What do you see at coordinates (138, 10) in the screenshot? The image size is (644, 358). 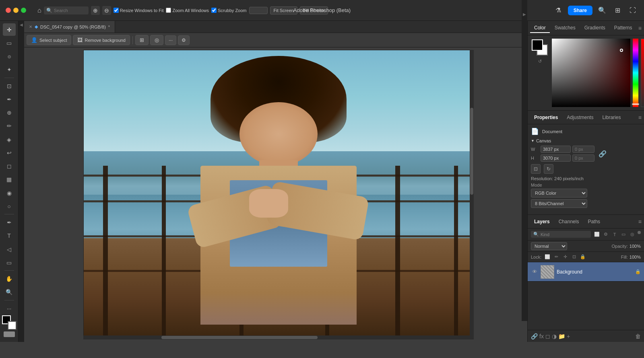 I see `resize-windows-checkbox: Resize Windows to Fit` at bounding box center [138, 10].